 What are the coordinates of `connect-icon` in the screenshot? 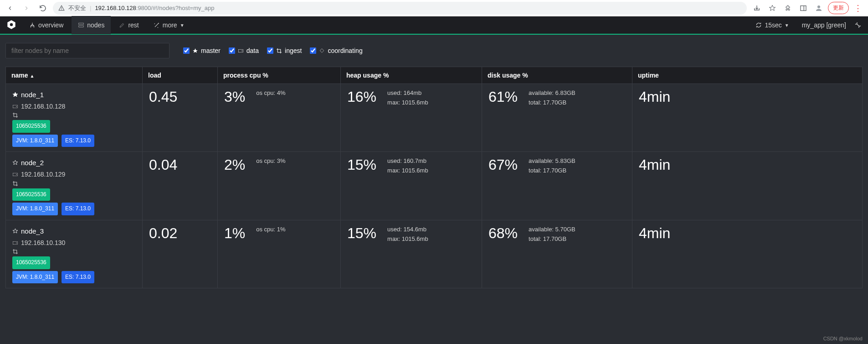 It's located at (858, 25).